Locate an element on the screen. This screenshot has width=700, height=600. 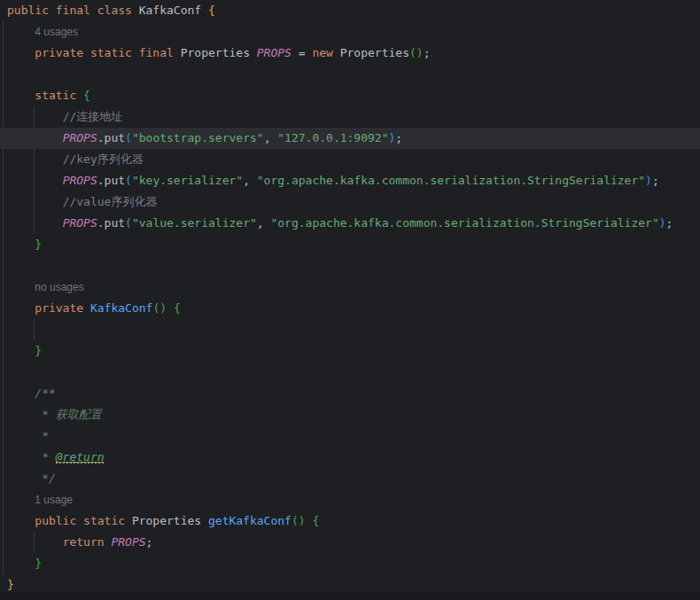
token-doc: /** is located at coordinates (44, 394).